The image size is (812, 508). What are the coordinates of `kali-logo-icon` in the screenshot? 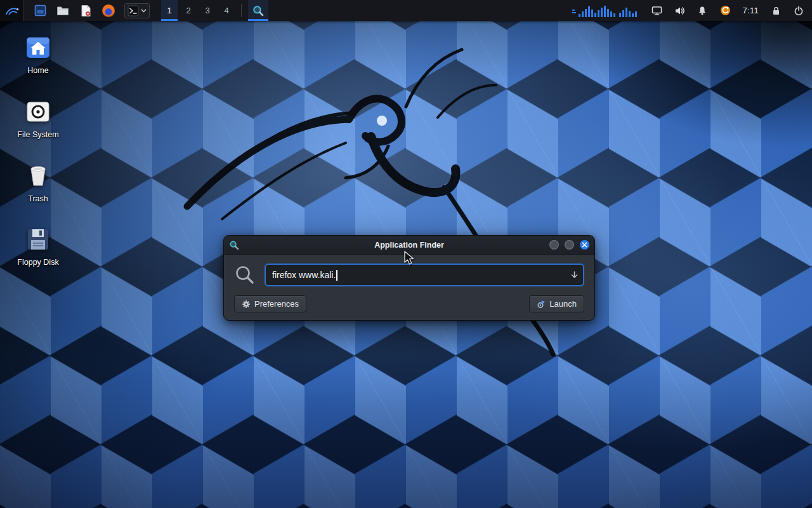 It's located at (12, 11).